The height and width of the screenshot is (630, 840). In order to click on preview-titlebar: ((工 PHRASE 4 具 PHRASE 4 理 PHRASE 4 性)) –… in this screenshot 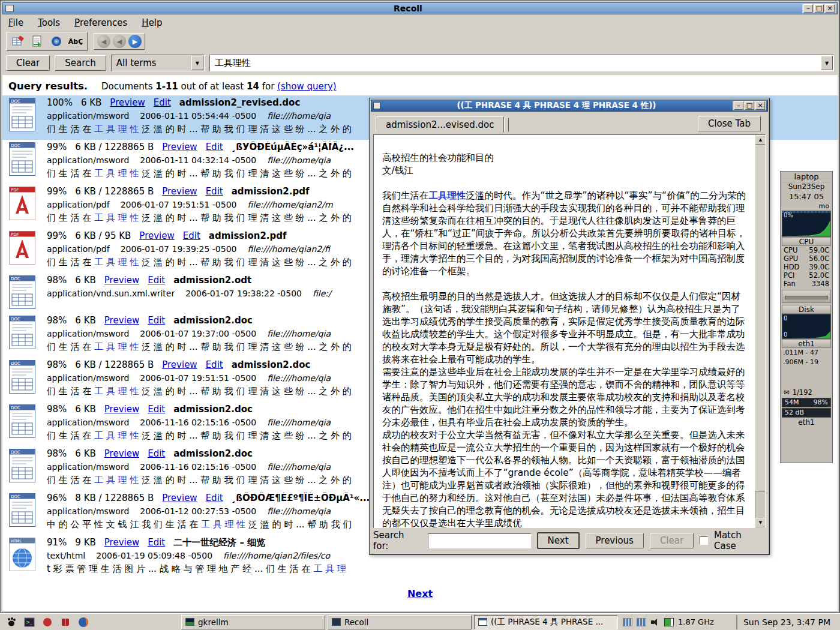, I will do `click(569, 106)`.